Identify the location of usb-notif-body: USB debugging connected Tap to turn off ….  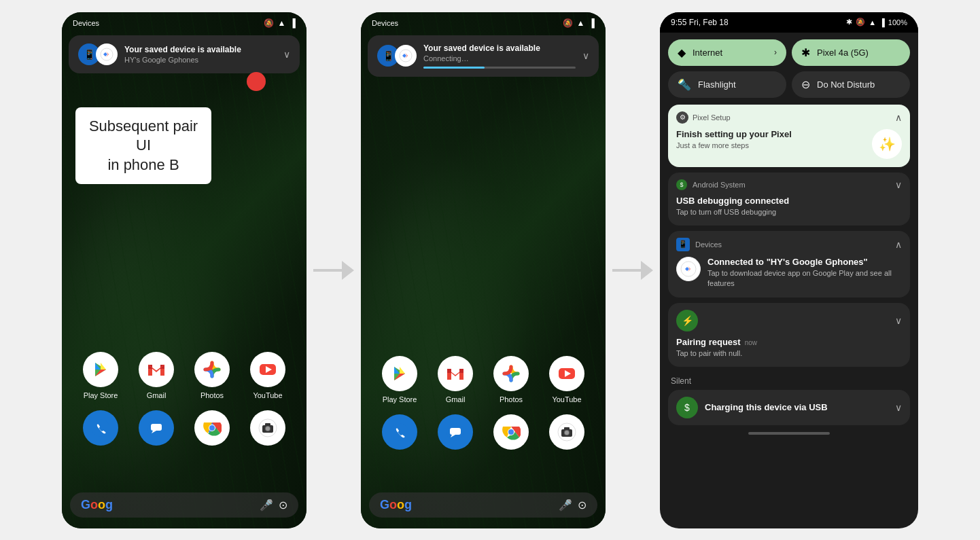
(789, 209).